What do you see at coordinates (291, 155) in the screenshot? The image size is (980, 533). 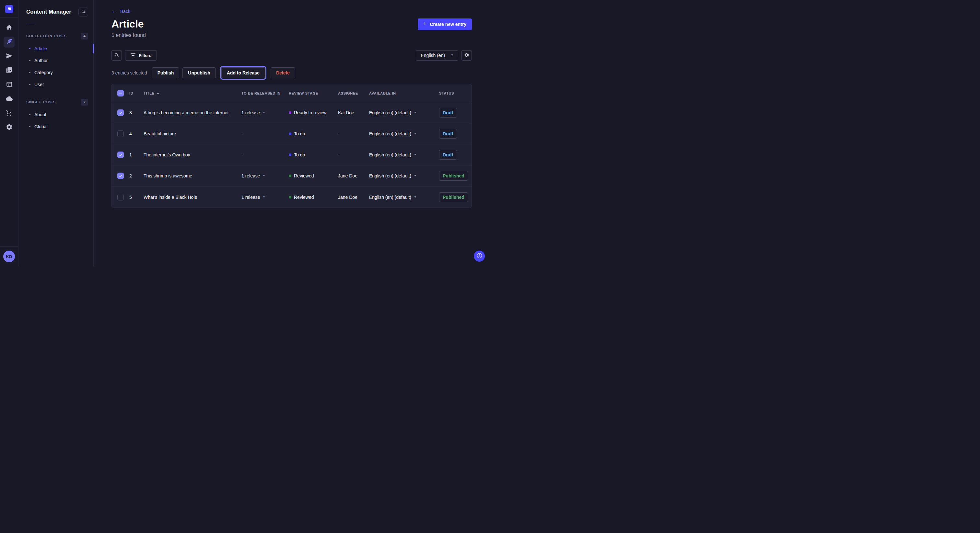 I see `table-row: 1The internet's Own boy-To do-English (e…` at bounding box center [291, 155].